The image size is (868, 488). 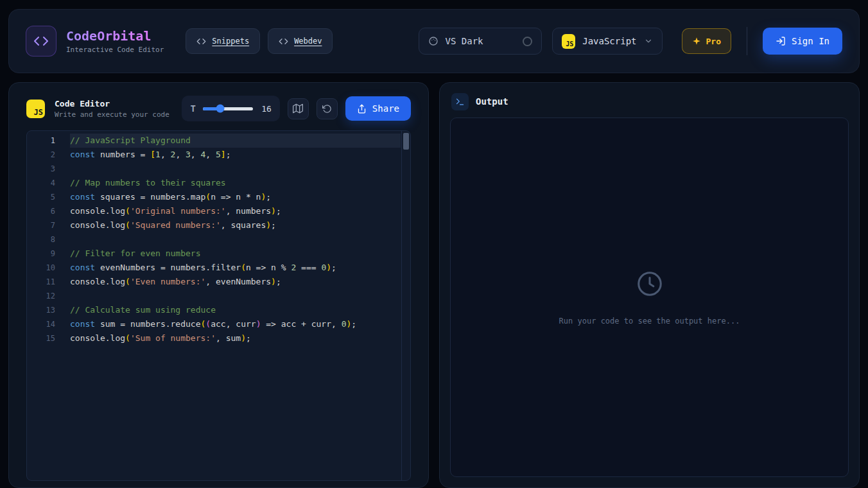 What do you see at coordinates (36, 109) in the screenshot?
I see `editor-js-badge: JS` at bounding box center [36, 109].